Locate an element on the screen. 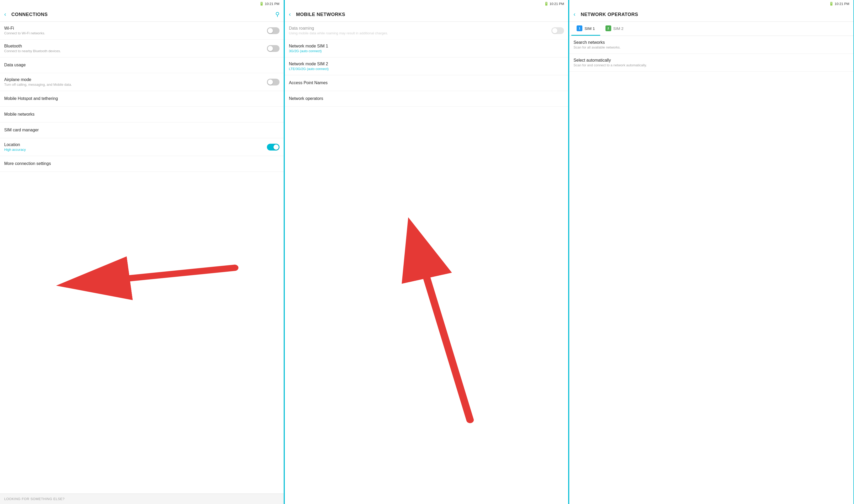 Image resolution: width=854 pixels, height=504 pixels. hotspot-item: Mobile Hotspot and tethering is located at coordinates (142, 99).